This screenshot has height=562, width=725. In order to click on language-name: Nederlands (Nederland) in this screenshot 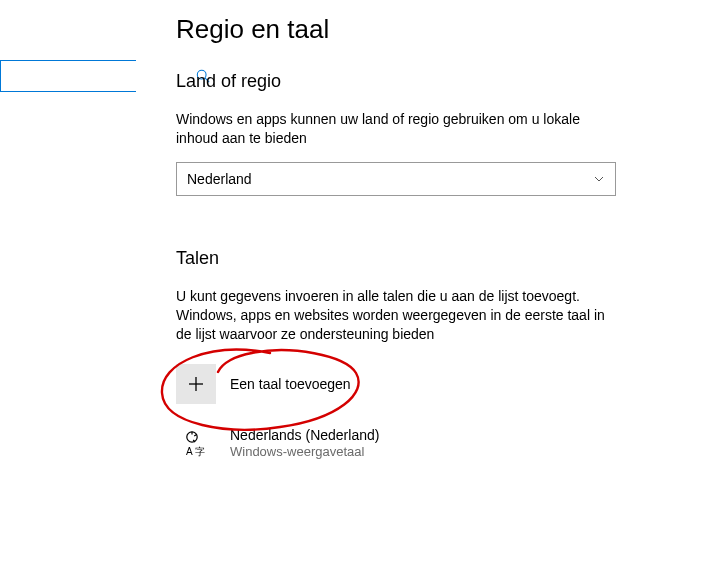, I will do `click(304, 435)`.